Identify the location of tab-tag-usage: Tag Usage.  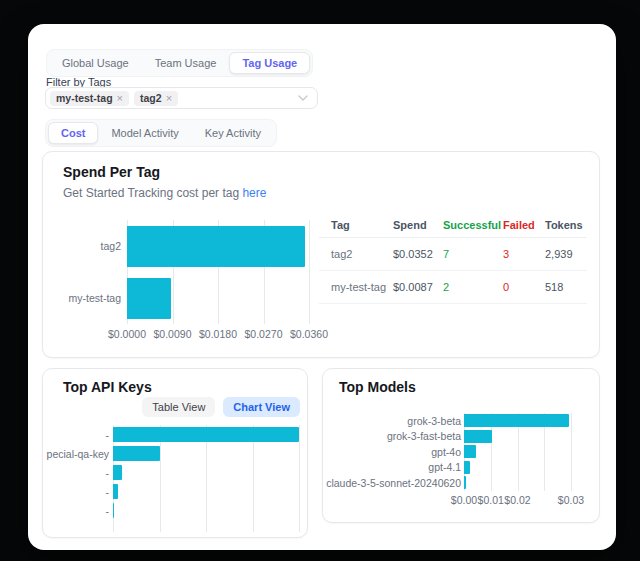
(270, 63).